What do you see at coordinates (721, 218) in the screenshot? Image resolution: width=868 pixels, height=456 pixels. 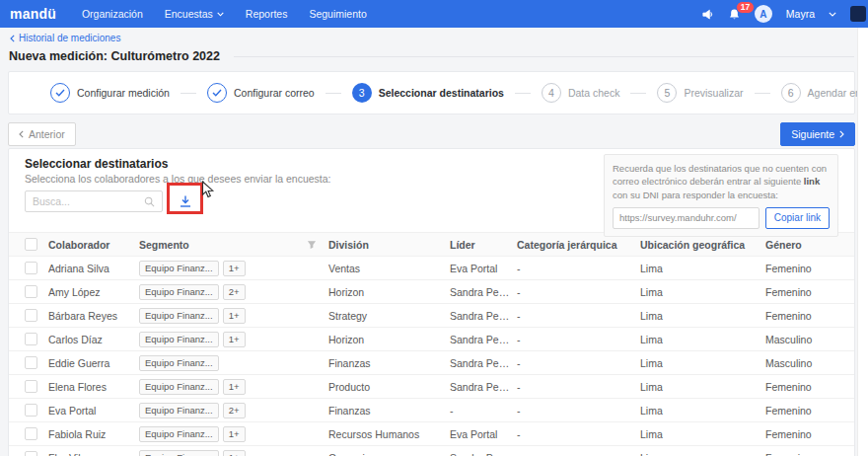 I see `link-row: Copiar link` at bounding box center [721, 218].